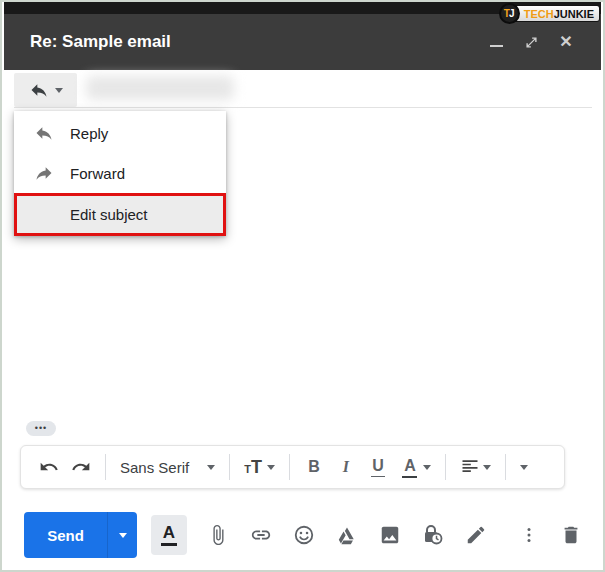 Image resolution: width=605 pixels, height=572 pixels. What do you see at coordinates (314, 467) in the screenshot?
I see `bold-button: B` at bounding box center [314, 467].